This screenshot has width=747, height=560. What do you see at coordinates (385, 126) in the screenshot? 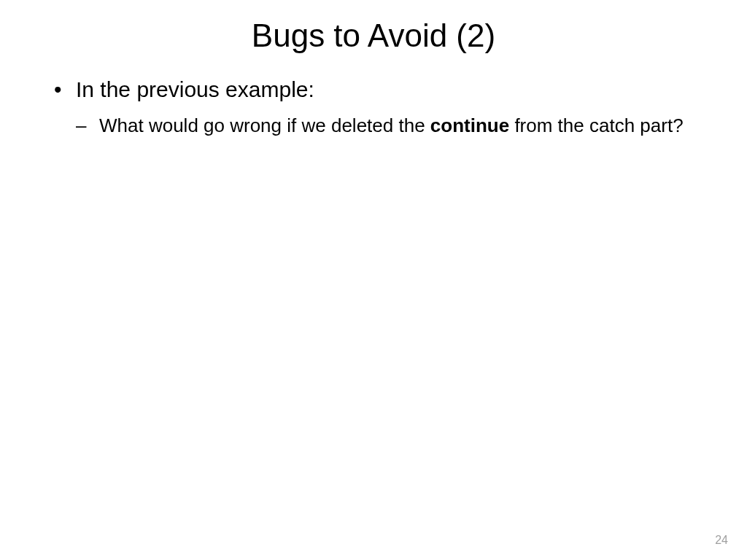
I see `bullet-list-level-2: What would go wrong if we deleted the co…` at bounding box center [385, 126].